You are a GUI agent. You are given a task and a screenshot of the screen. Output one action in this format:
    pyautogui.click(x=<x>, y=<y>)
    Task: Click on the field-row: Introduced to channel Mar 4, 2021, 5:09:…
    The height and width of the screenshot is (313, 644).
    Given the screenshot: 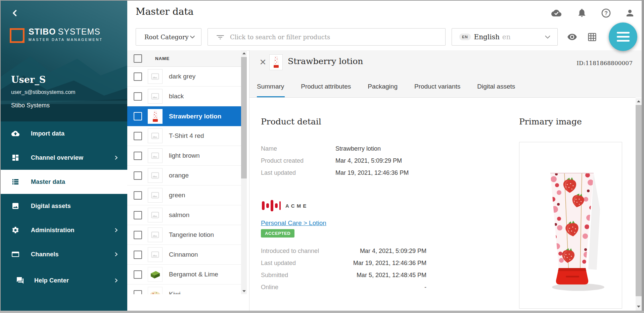 What is the action you would take?
    pyautogui.click(x=344, y=251)
    